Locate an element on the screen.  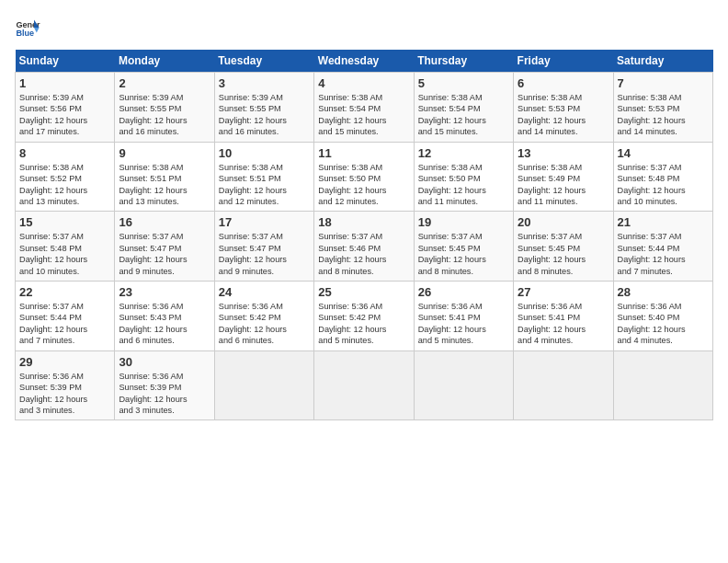
day-cell: 24Sunrise: 5:36 AMSunset: 5:42 PMDayligh… is located at coordinates (264, 316).